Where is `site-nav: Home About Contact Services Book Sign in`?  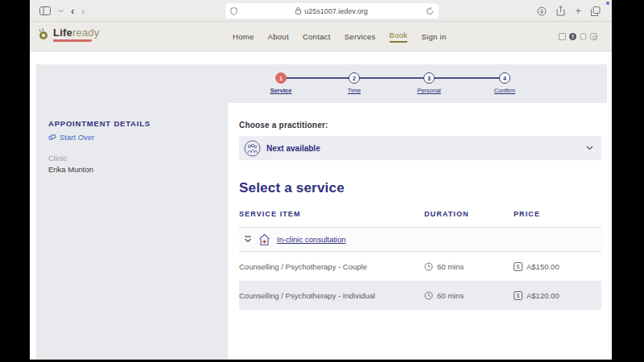 site-nav: Home About Contact Services Book Sign in is located at coordinates (340, 37).